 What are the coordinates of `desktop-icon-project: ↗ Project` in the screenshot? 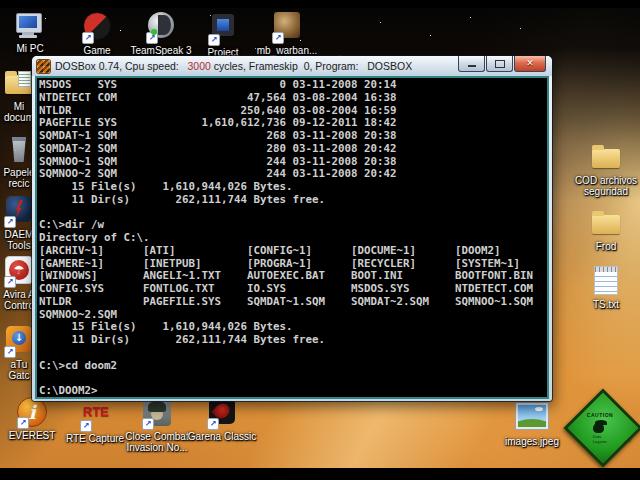 It's located at (223, 34).